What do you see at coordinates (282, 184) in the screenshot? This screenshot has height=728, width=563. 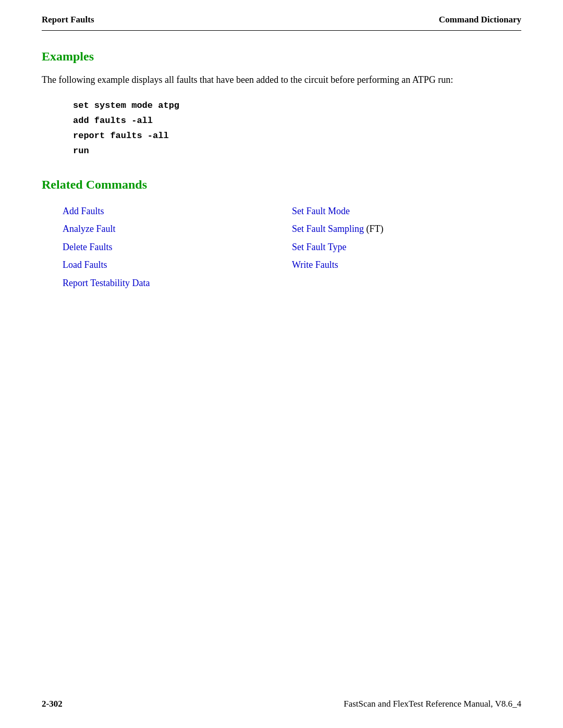 I see `related-commands-heading: Related Commands` at bounding box center [282, 184].